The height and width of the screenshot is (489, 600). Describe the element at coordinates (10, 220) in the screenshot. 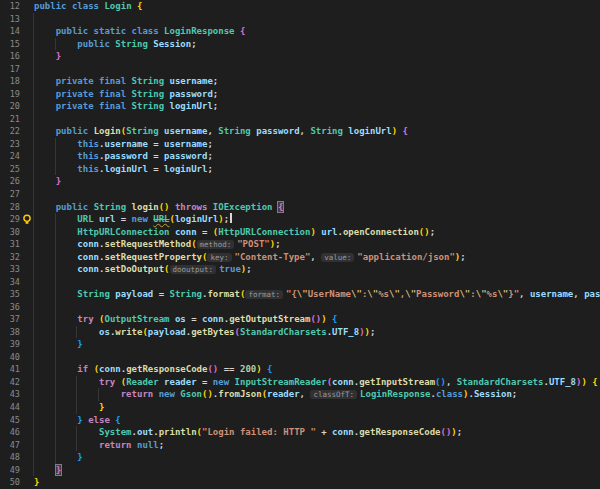

I see `line-number: 29` at that location.